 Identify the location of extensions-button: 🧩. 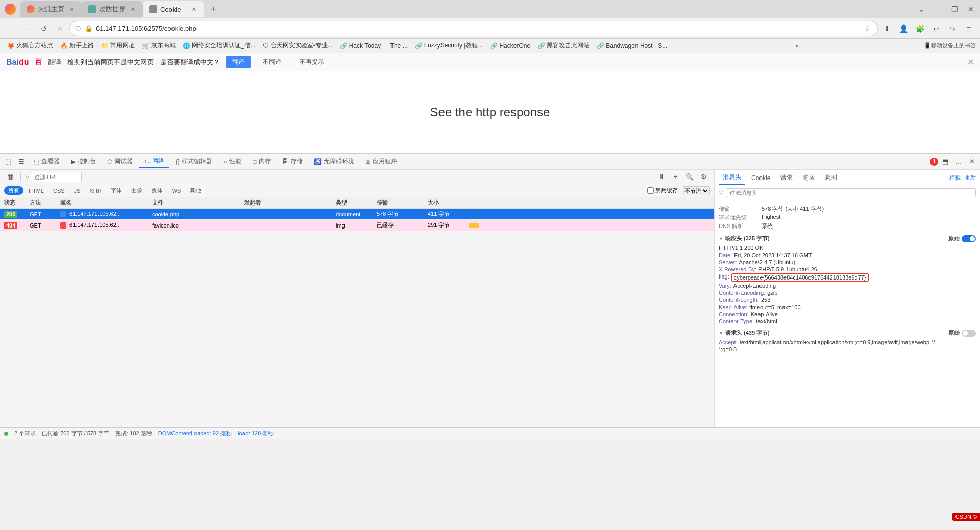
(920, 29).